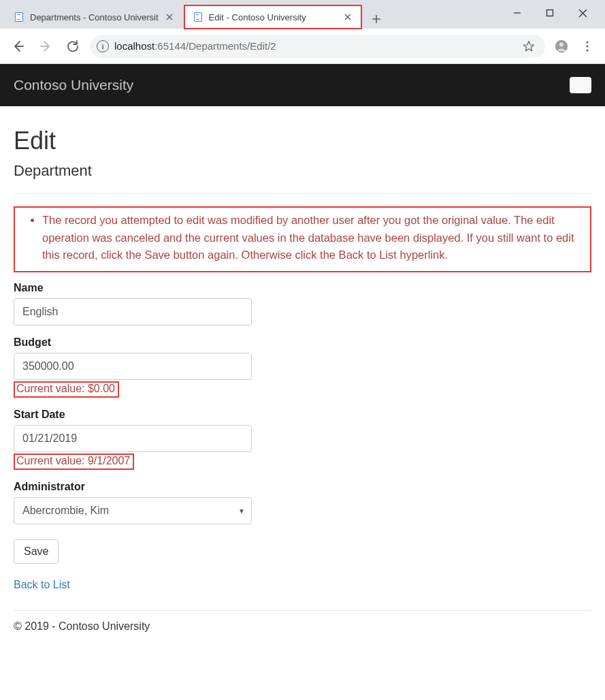 This screenshot has width=605, height=700. Describe the element at coordinates (302, 367) in the screenshot. I see `form-group-budget: Budget Current value: $0.00` at that location.